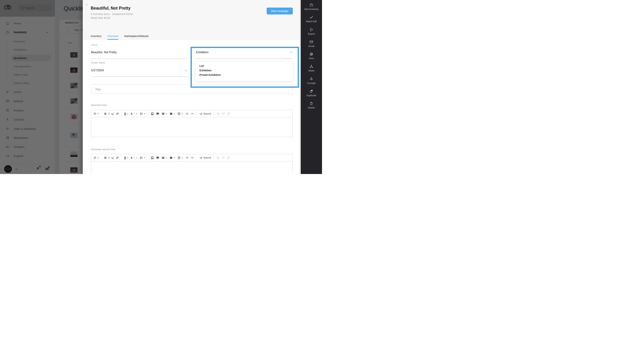 This screenshot has width=644, height=348. What do you see at coordinates (210, 75) in the screenshot?
I see `type-option-private-exhibition: Private Exhibition` at bounding box center [210, 75].